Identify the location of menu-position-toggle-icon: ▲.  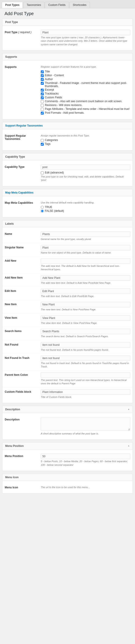
(128, 446).